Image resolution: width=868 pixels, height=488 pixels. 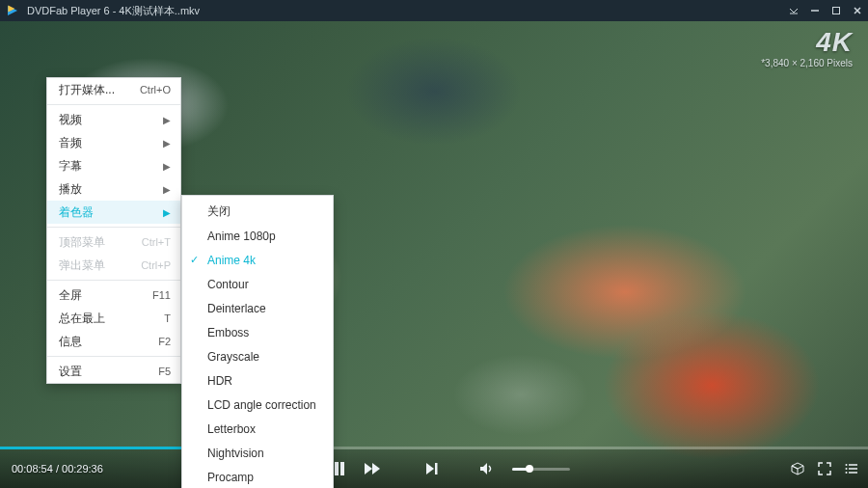 I want to click on menu-settings: 设置 F5, so click(x=114, y=371).